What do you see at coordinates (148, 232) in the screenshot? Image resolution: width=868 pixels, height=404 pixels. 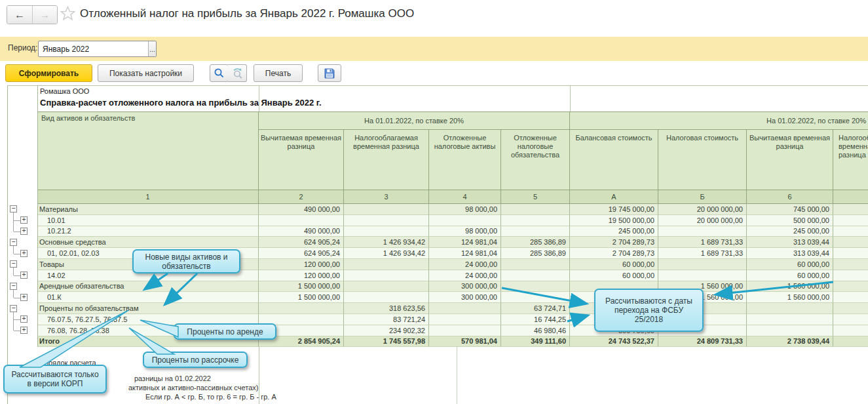 I see `row-label-cell: 10.21.2` at bounding box center [148, 232].